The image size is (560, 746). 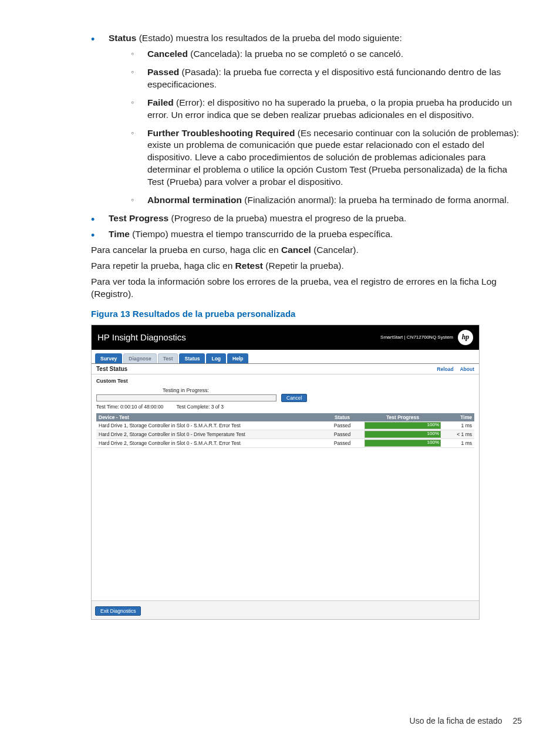 What do you see at coordinates (285, 524) in the screenshot?
I see `results-empty-area` at bounding box center [285, 524].